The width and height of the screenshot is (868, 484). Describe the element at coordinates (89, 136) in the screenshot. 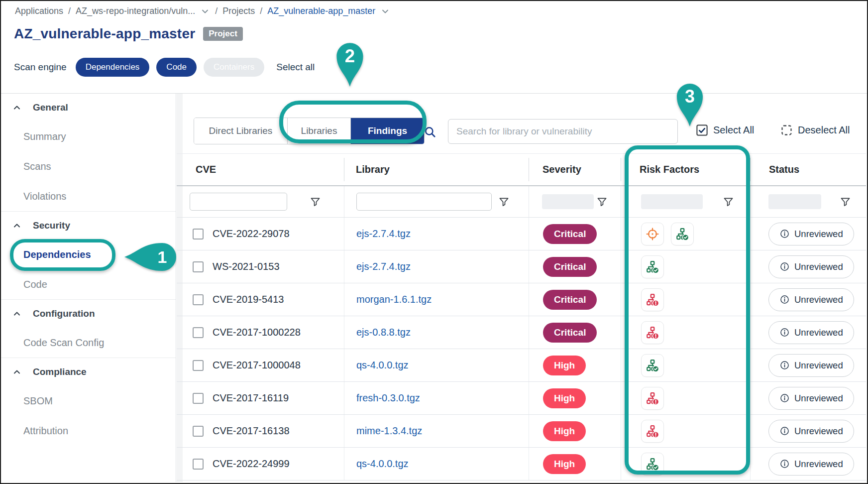

I see `sidebar-item-summary: Summary` at that location.